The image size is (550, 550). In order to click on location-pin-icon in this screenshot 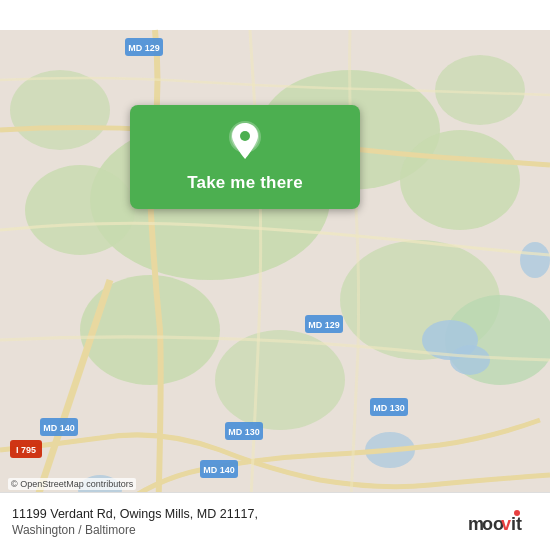, I will do `click(245, 141)`.